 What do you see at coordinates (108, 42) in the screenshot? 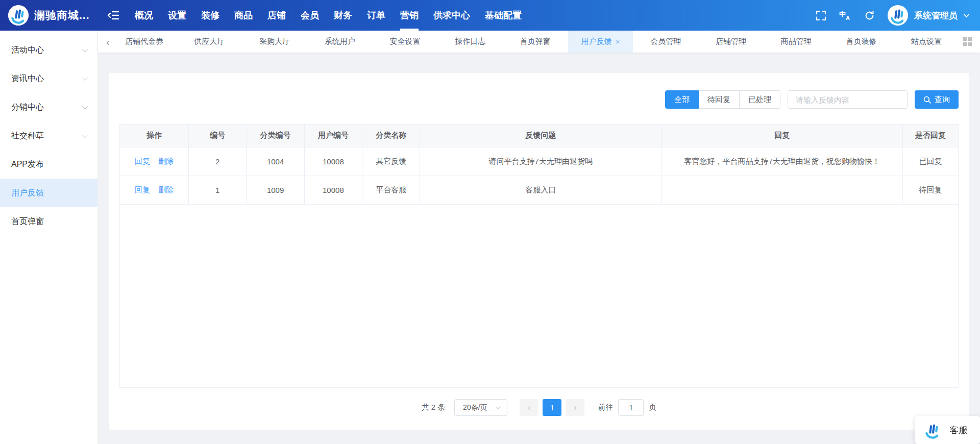
I see `tabs-scroll-left-icon: ‹` at bounding box center [108, 42].